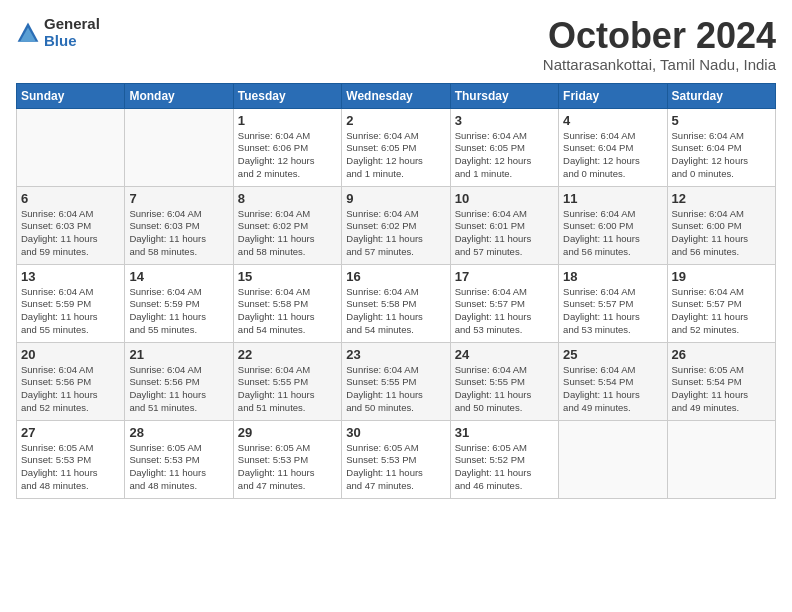 The width and height of the screenshot is (792, 612). Describe the element at coordinates (396, 276) in the screenshot. I see `day-number: 16` at that location.